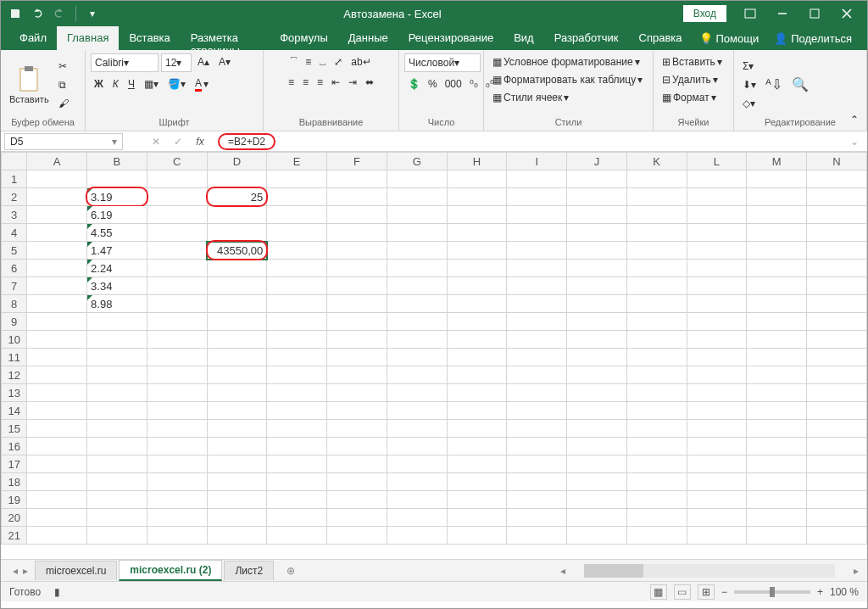 This screenshot has width=868, height=609. What do you see at coordinates (58, 339) in the screenshot?
I see `cell-A10` at bounding box center [58, 339].